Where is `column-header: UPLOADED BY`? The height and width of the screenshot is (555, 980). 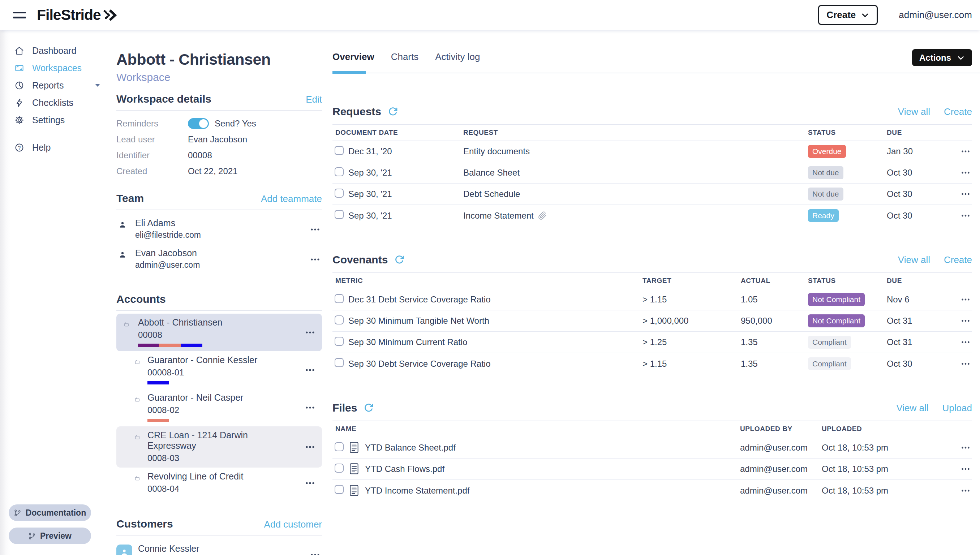 column-header: UPLOADED BY is located at coordinates (781, 429).